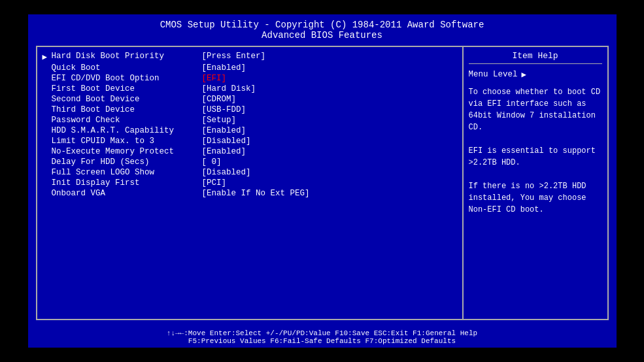  What do you see at coordinates (127, 56) in the screenshot?
I see `menu-label-hard-disk-boot-priority: Hard Disk Boot Priority` at bounding box center [127, 56].